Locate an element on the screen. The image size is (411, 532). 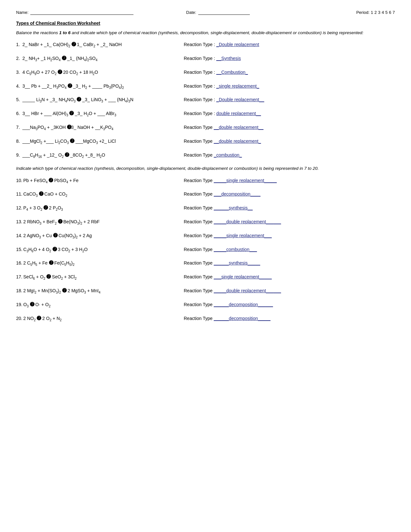
reaction-type-label-6: Reaction Type : is located at coordinates (200, 113).